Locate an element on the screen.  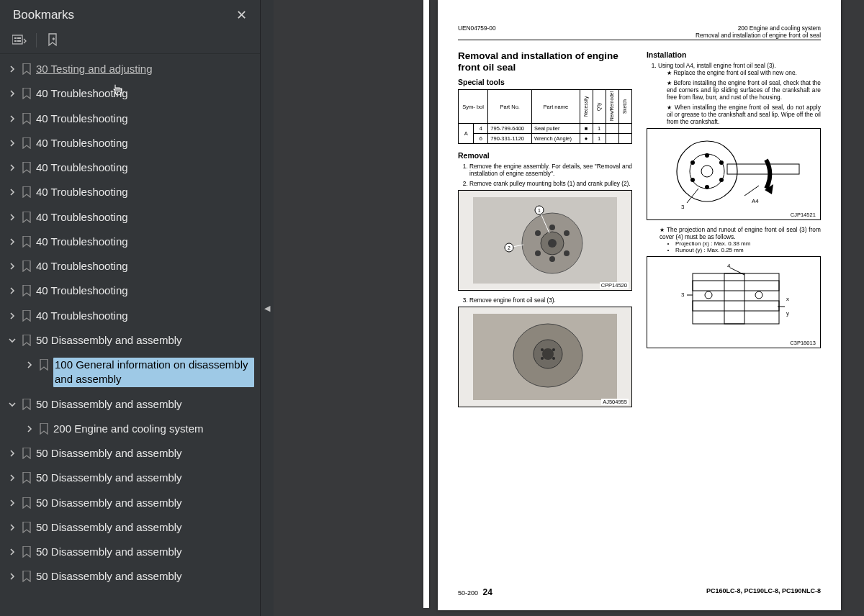
removal-step: Remove the engine assembly. For details,… is located at coordinates (551, 170).